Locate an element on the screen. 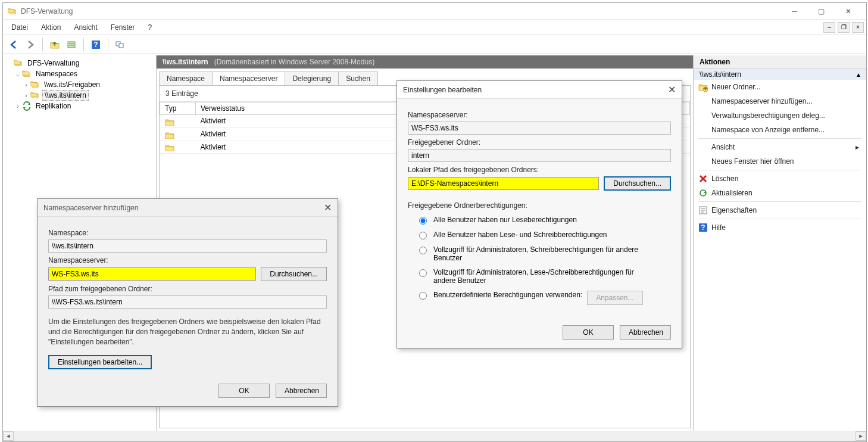 This screenshot has height=442, width=868. menu-help: ? is located at coordinates (150, 27).